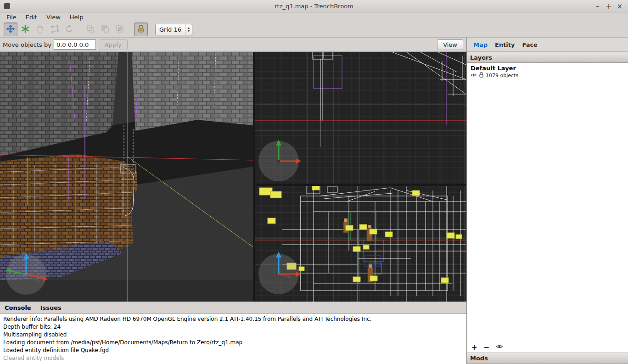  I want to click on titlebar: rtz_q1.map - TrenchBroom – + ×, so click(314, 6).